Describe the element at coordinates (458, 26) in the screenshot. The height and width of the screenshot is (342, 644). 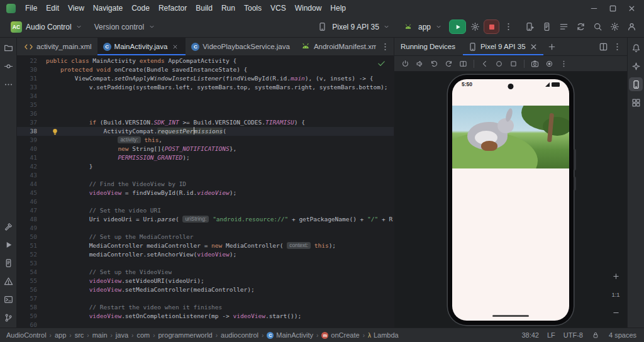
I see `run-button` at that location.